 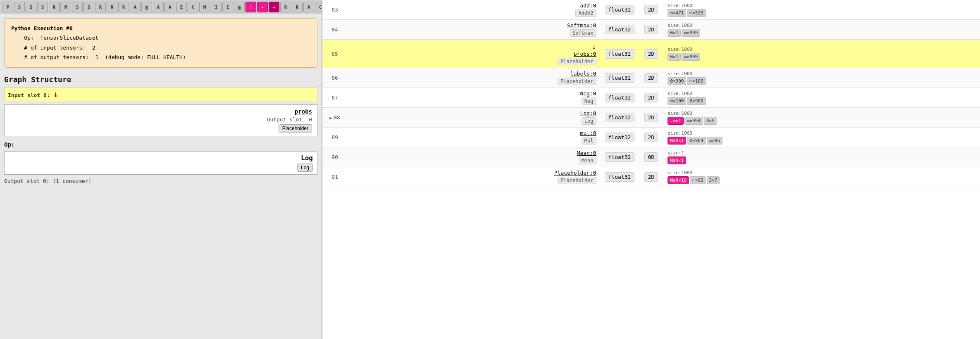 What do you see at coordinates (94, 48) in the screenshot?
I see `info-input-value: 2` at bounding box center [94, 48].